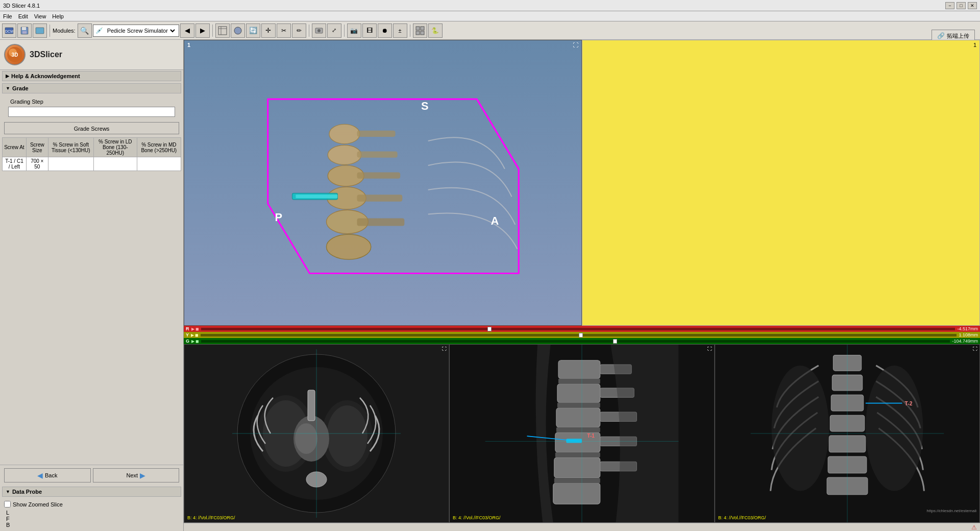 This screenshot has width=980, height=531. Describe the element at coordinates (435, 31) in the screenshot. I see `tb-python-icon: 🐍` at that location.